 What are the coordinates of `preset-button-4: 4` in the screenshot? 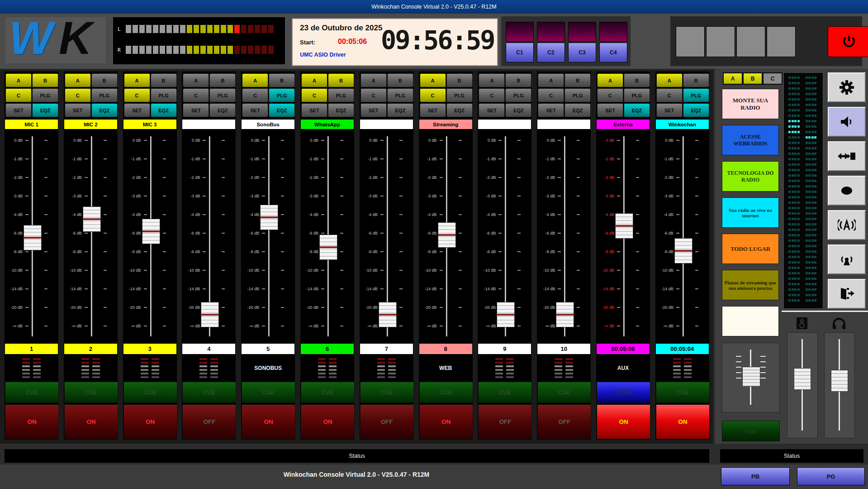 It's located at (613, 32).